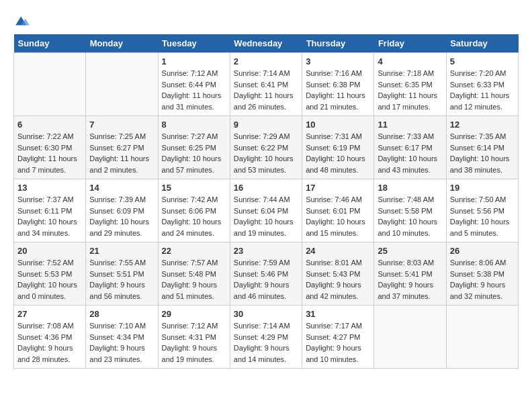  What do you see at coordinates (338, 200) in the screenshot?
I see `day-info-text: Sunrise: 7:46 AM` at bounding box center [338, 200].